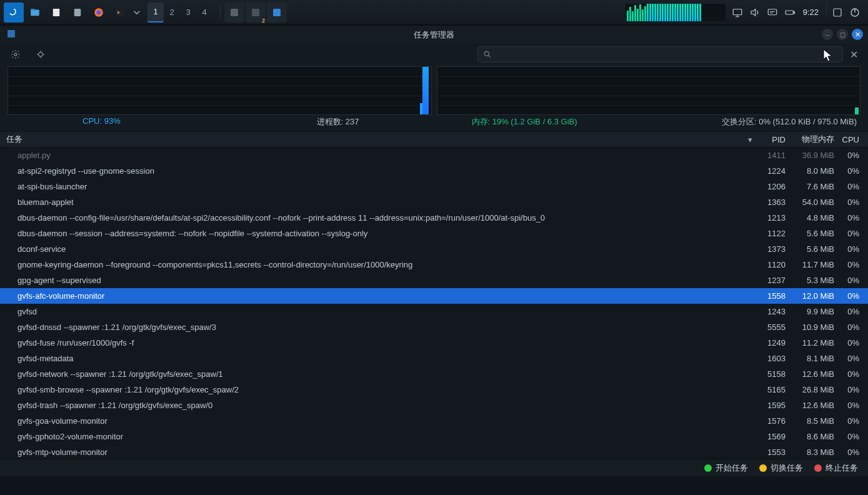 This screenshot has width=868, height=495. What do you see at coordinates (855, 12) in the screenshot?
I see `power-icon` at bounding box center [855, 12].